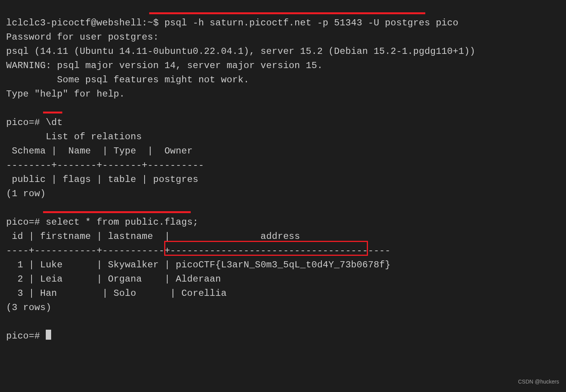 The width and height of the screenshot is (566, 392). I want to click on dt-command: \dt, so click(54, 122).